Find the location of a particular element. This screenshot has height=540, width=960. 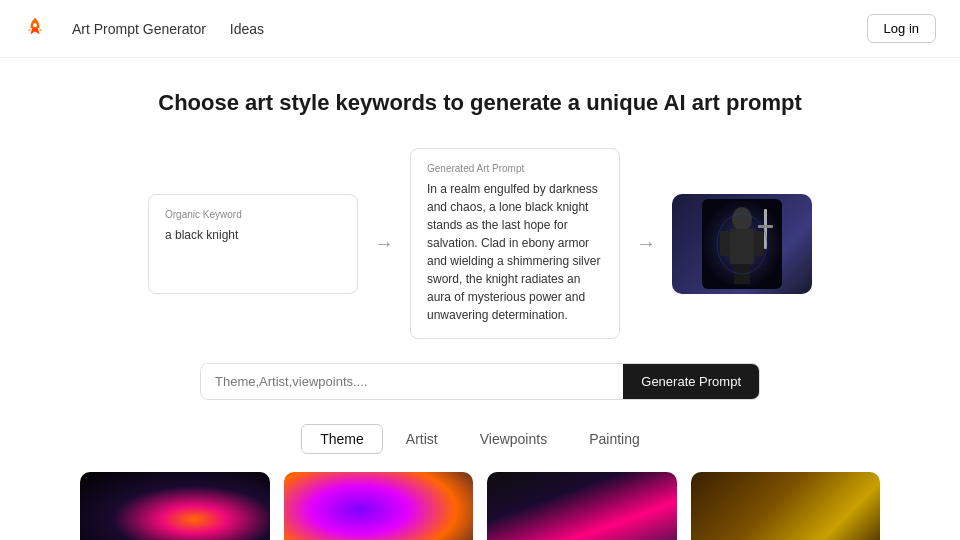

nav-links: Art Prompt Generator Ideas is located at coordinates (168, 29).